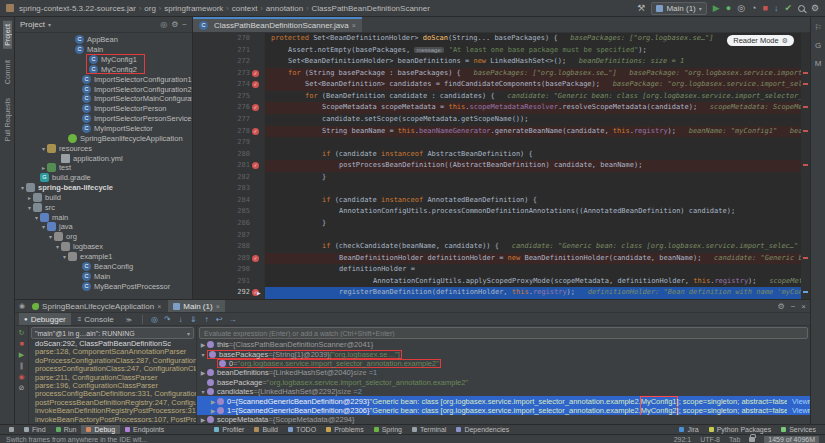  Describe the element at coordinates (22, 333) in the screenshot. I see `rerun-button: ↻` at that location.